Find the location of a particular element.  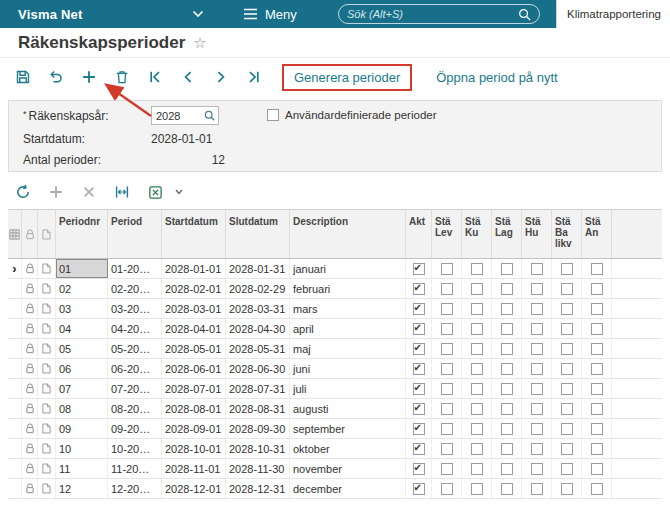

table-row: 0303-20…2028-03-012028-03-31mars is located at coordinates (335, 309).